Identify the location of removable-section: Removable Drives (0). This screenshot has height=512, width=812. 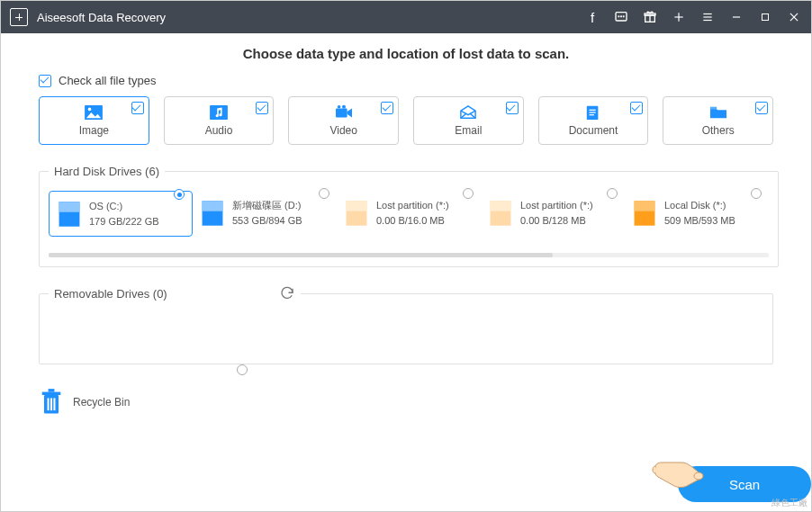
(406, 325).